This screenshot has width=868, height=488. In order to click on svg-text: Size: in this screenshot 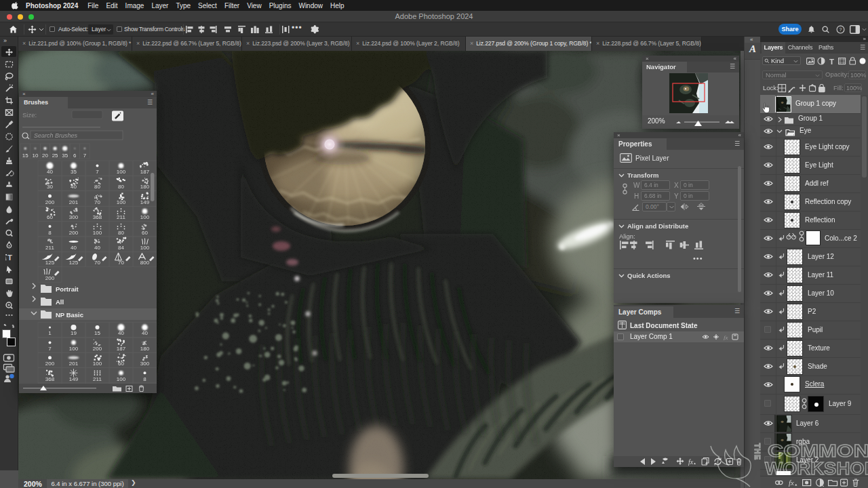, I will do `click(30, 115)`.